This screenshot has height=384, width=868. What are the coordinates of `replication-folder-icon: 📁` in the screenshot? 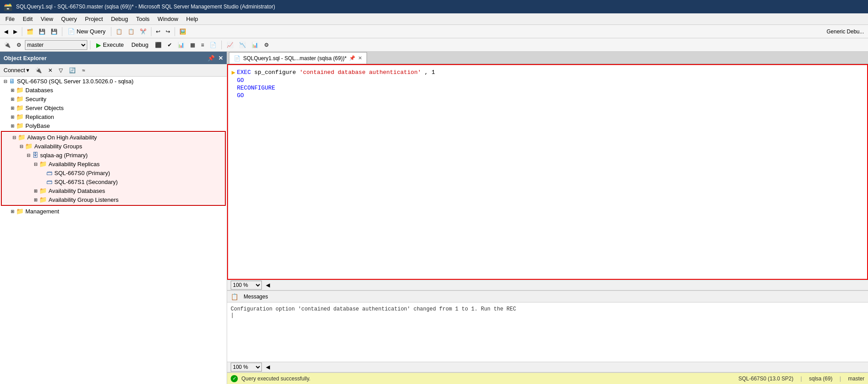 It's located at (20, 117).